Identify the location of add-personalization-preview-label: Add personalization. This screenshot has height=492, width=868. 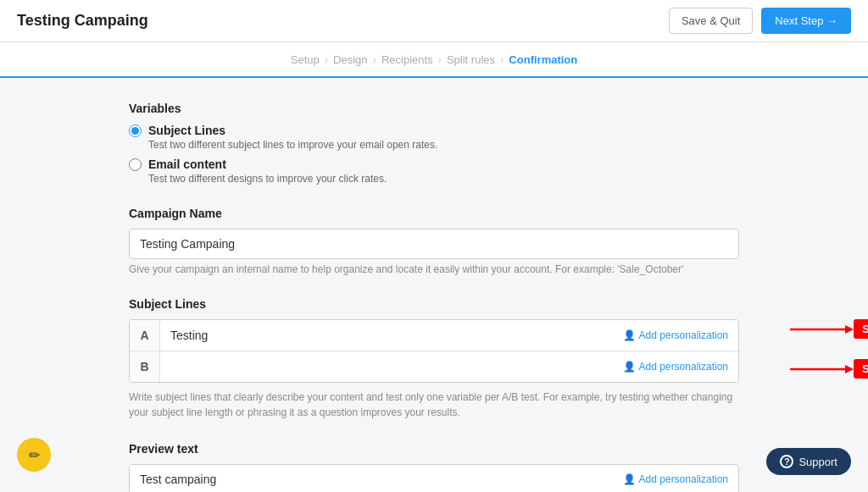
(683, 479).